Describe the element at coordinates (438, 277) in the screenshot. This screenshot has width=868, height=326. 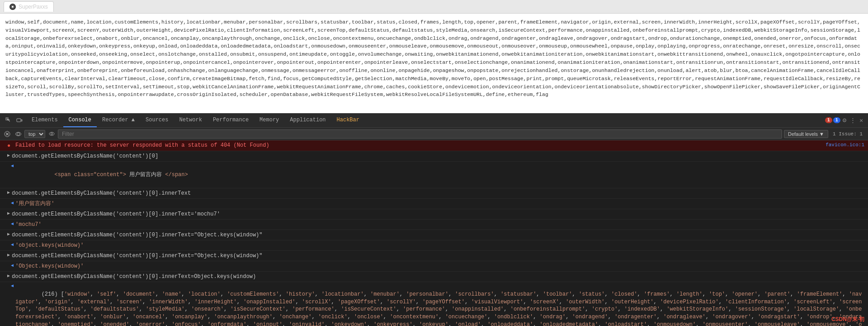
I see `command-6: document.getElementsByClassName('content…` at that location.